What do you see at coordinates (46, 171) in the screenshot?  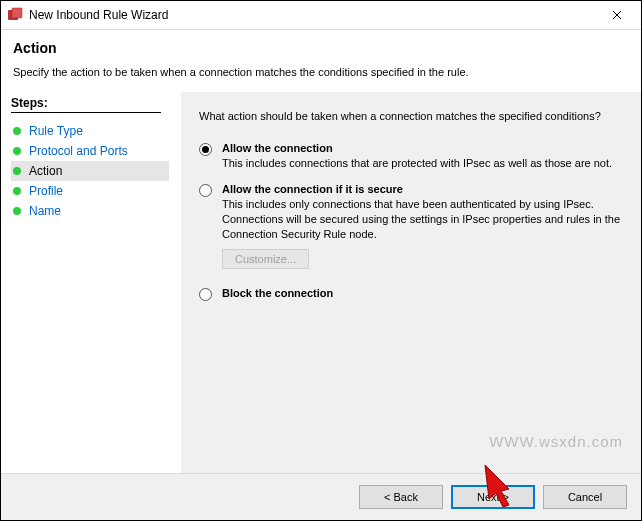 I see `step-label: Action` at bounding box center [46, 171].